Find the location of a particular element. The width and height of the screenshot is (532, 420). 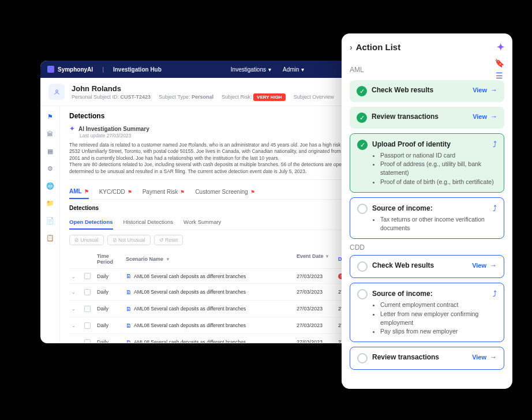

subject-meta: Personal Subject ID: CUST-T2423 Subject … is located at coordinates (203, 97).